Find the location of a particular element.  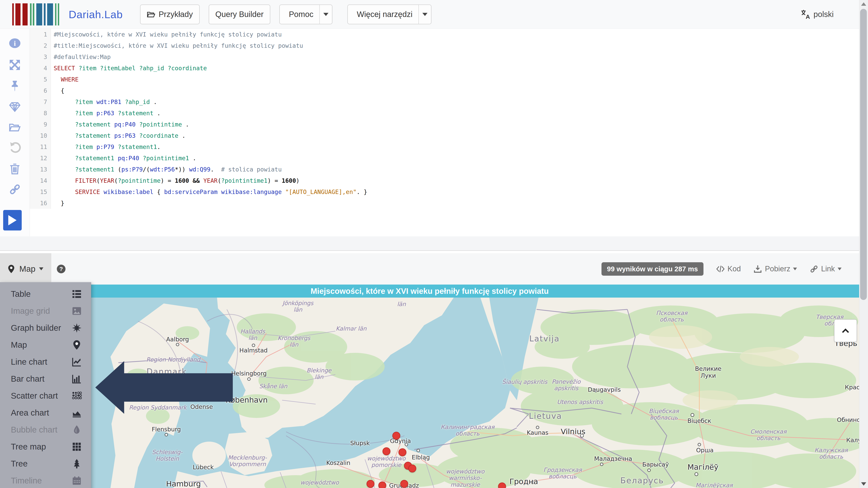

line-number: 9 is located at coordinates (40, 124).